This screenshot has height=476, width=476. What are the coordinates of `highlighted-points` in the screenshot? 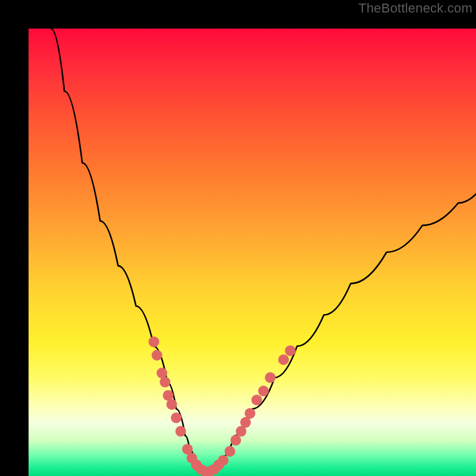 It's located at (223, 406).